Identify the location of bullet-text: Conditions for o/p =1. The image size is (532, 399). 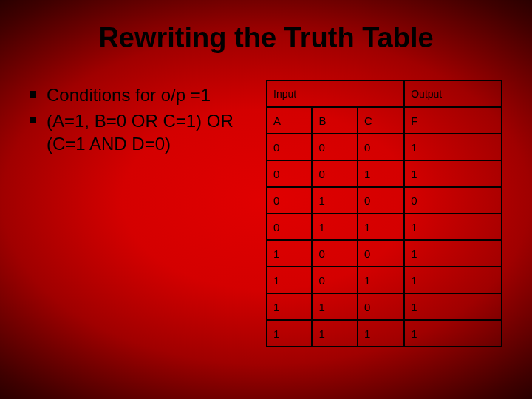
(129, 95).